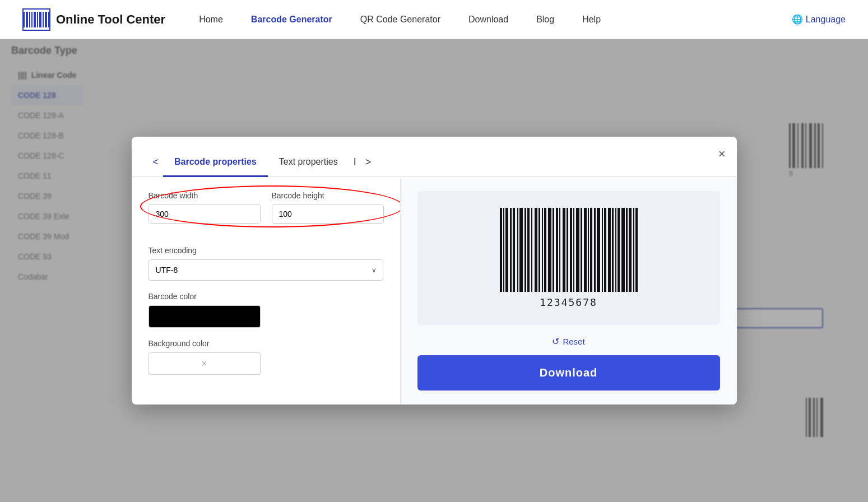 The height and width of the screenshot is (502, 868). Describe the element at coordinates (205, 214) in the screenshot. I see `barcode-width-input` at that location.